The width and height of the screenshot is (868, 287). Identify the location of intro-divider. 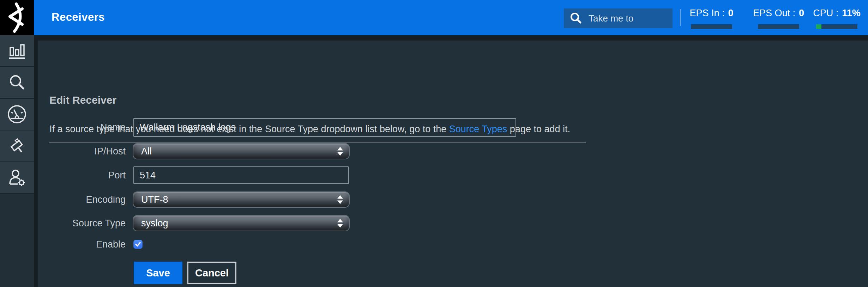
(318, 142).